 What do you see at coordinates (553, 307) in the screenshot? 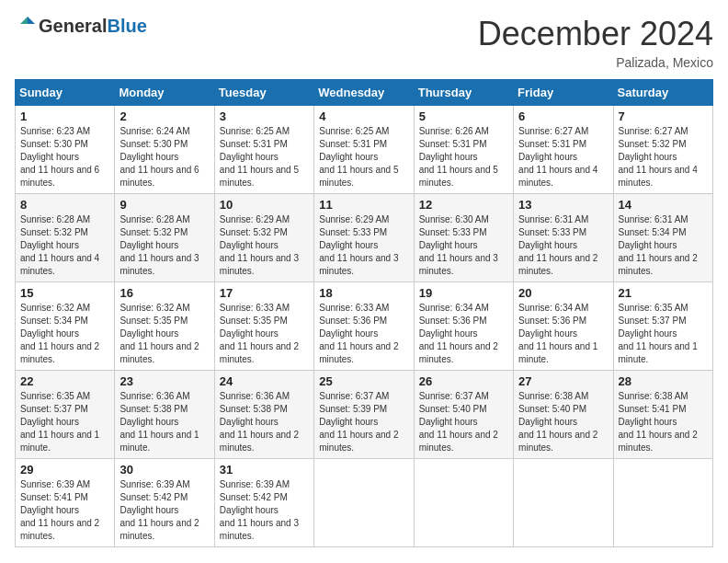
I see `sunrise-label: Sunrise: 6:34 AM` at bounding box center [553, 307].